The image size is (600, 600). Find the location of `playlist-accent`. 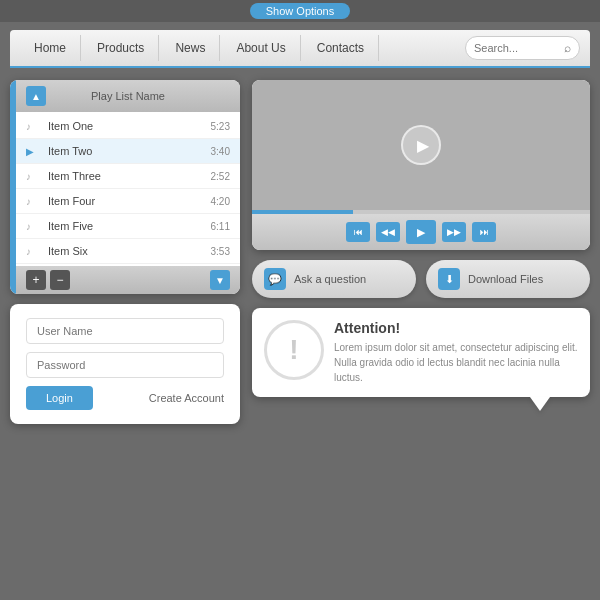

playlist-accent is located at coordinates (13, 187).